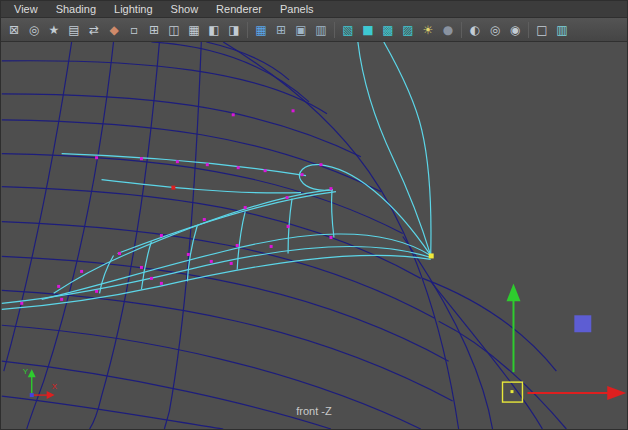 The image size is (628, 430). I want to click on menu-renderer: Renderer, so click(239, 9).